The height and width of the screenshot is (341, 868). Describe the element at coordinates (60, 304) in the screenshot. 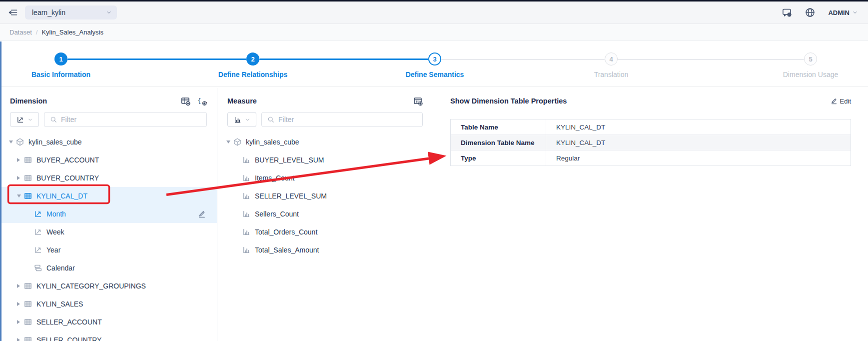

I see `tree-item-label: KYLIN_SALES` at that location.